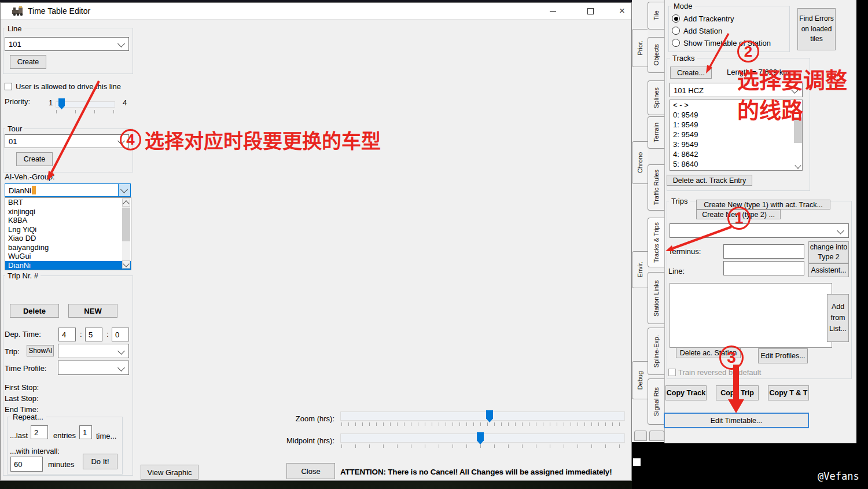  Describe the element at coordinates (126, 203) in the screenshot. I see `dropdown-scroll-up` at that location.